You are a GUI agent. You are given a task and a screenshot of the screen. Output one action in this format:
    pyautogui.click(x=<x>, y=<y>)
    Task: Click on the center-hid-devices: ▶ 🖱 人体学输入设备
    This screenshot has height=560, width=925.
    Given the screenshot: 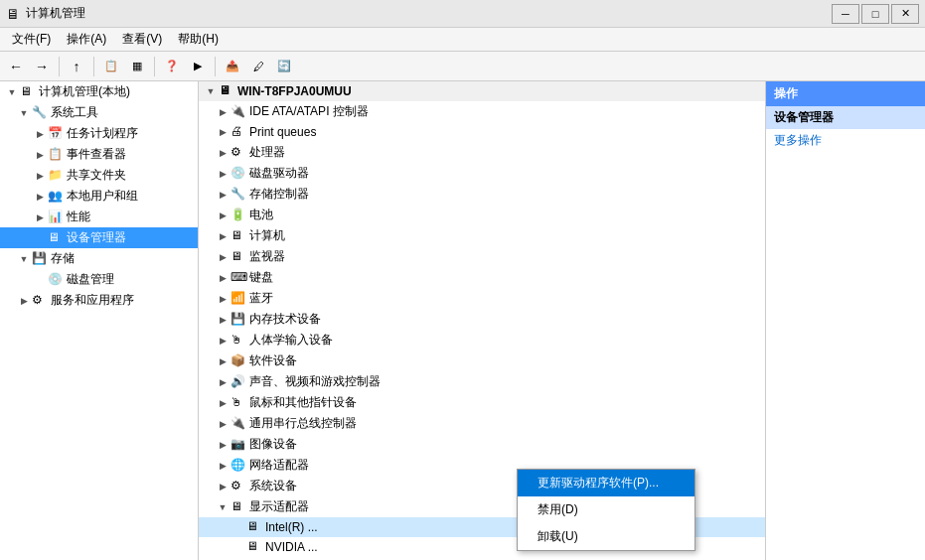 What is the action you would take?
    pyautogui.click(x=482, y=340)
    